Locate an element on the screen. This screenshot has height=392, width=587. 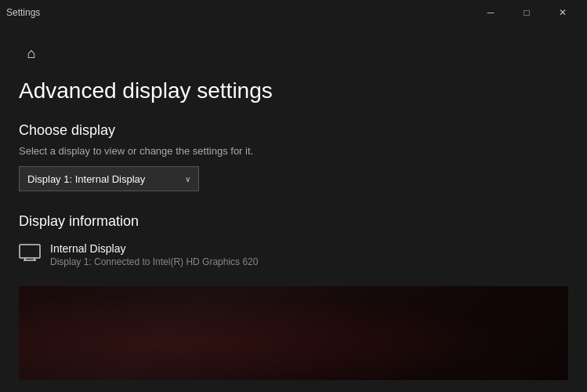
home-button: ⌂ is located at coordinates (31, 53).